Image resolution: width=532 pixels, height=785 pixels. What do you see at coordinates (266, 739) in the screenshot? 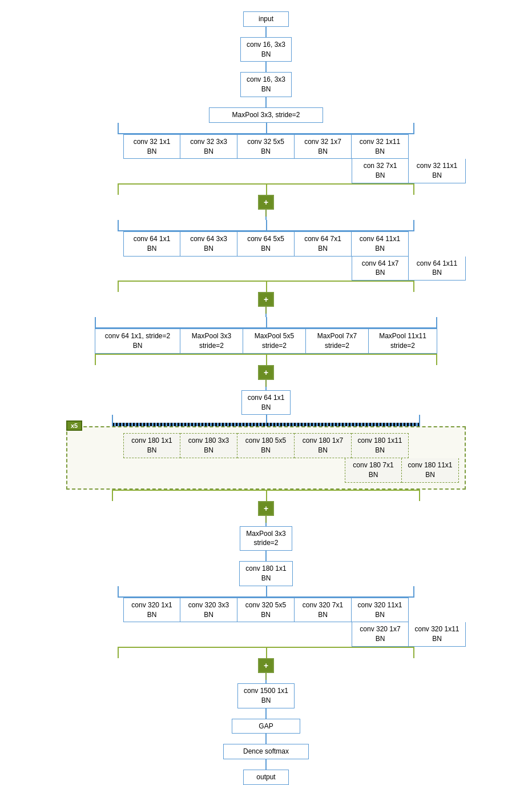
I see `connector-gap` at bounding box center [266, 739].